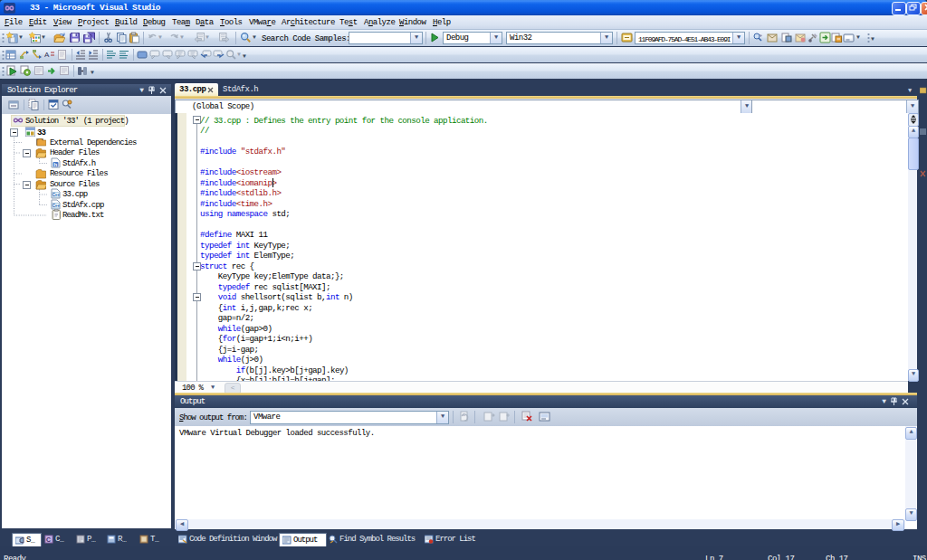 The image size is (927, 560). I want to click on svg-text: A, so click(47, 54).